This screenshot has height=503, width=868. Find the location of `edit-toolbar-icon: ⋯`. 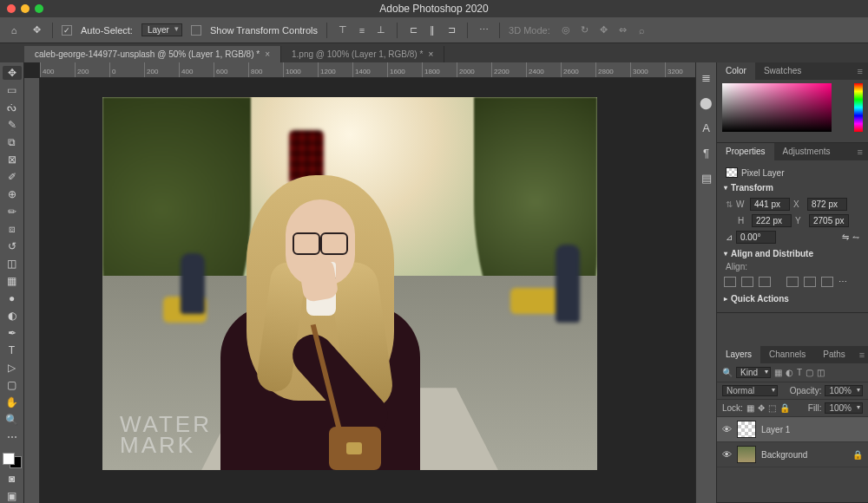

edit-toolbar-icon: ⋯ is located at coordinates (12, 437).